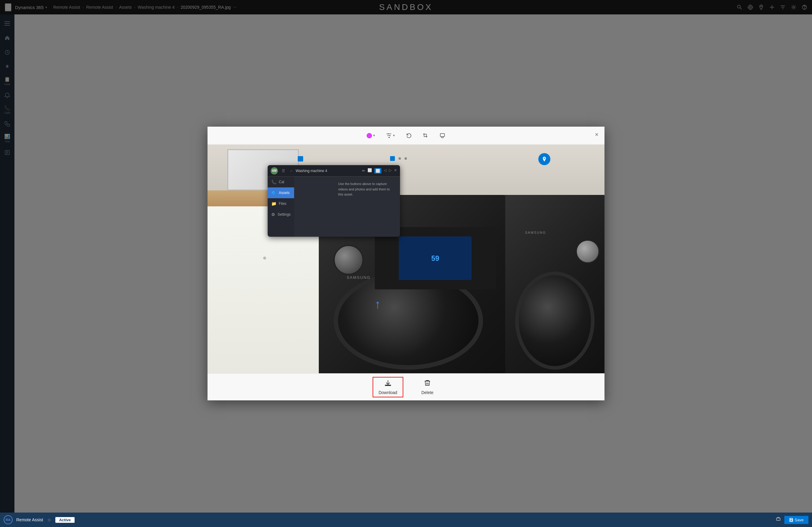  I want to click on mini-app-content-text: Use the buttons above to capture videos …, so click(366, 189).